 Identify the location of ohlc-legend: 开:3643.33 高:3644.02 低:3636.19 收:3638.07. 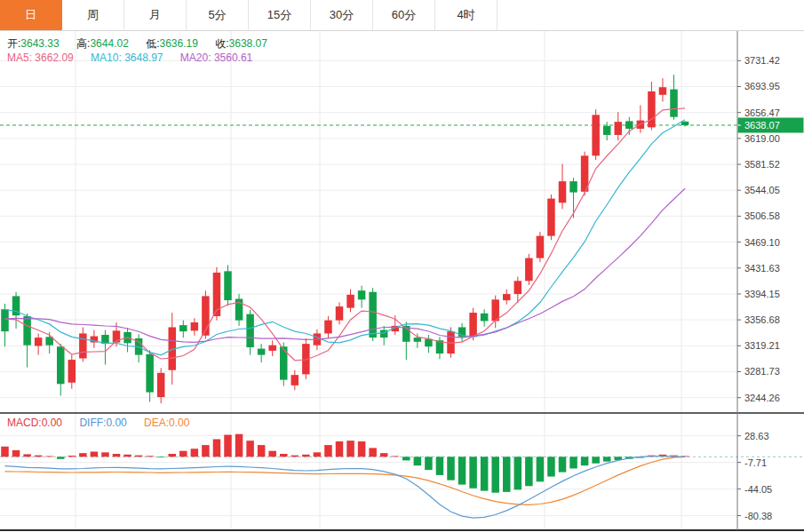
(144, 44).